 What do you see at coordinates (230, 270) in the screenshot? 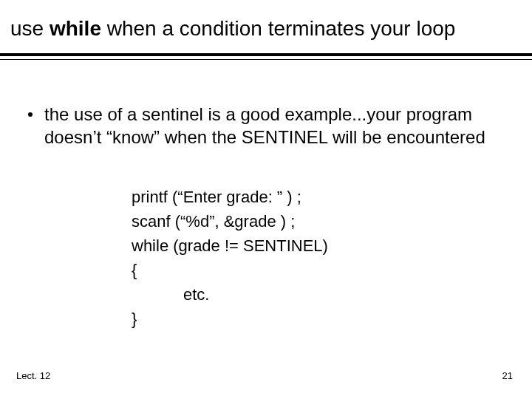
I see `code-line-4: {` at bounding box center [230, 270].